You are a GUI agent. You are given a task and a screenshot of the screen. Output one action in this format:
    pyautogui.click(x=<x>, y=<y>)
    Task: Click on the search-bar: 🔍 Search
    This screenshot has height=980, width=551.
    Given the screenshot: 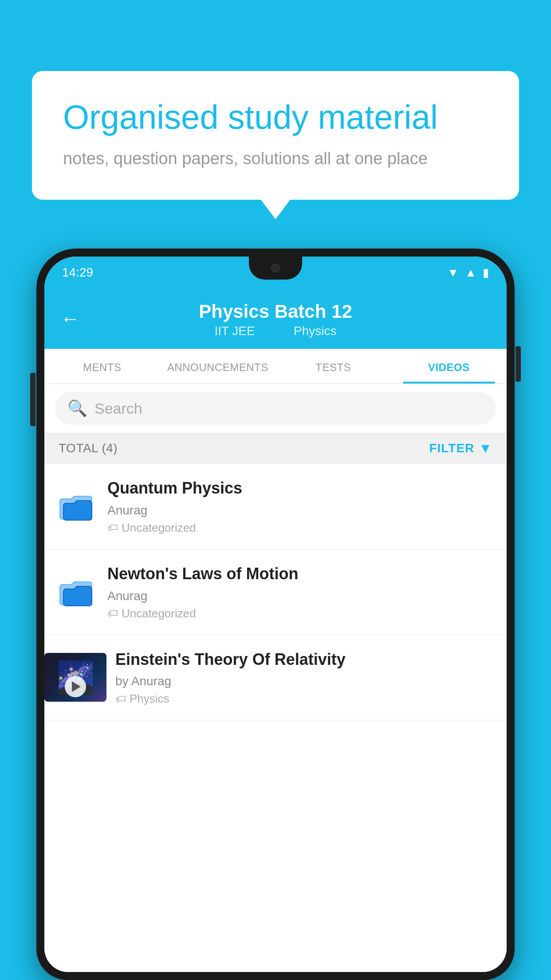 What is the action you would take?
    pyautogui.click(x=276, y=408)
    